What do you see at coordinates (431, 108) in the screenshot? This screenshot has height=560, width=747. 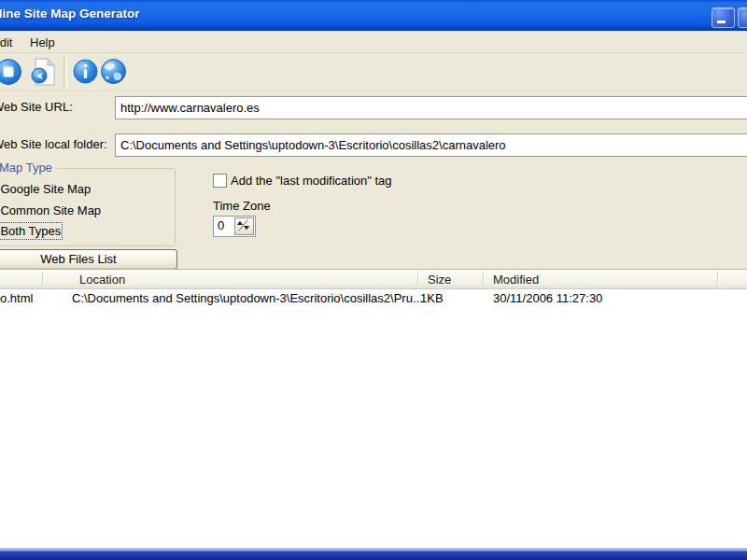 I see `url-input` at bounding box center [431, 108].